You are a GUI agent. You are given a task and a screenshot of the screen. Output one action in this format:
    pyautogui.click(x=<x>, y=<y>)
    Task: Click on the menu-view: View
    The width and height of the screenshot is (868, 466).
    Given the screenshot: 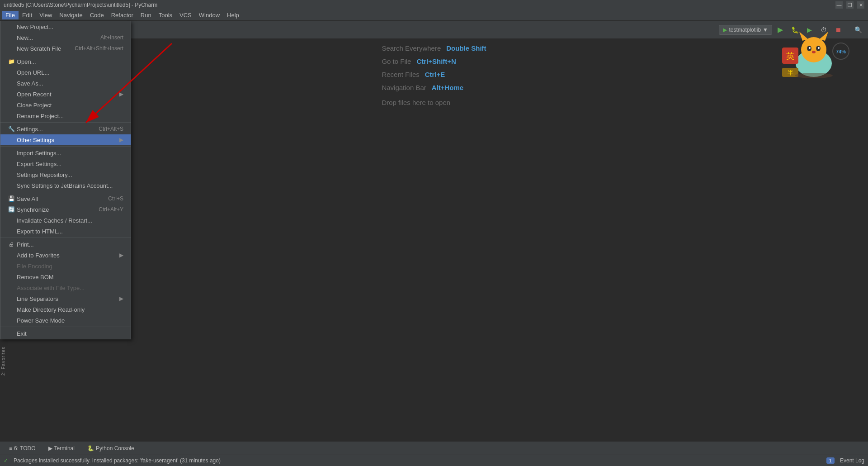 What is the action you would take?
    pyautogui.click(x=46, y=15)
    